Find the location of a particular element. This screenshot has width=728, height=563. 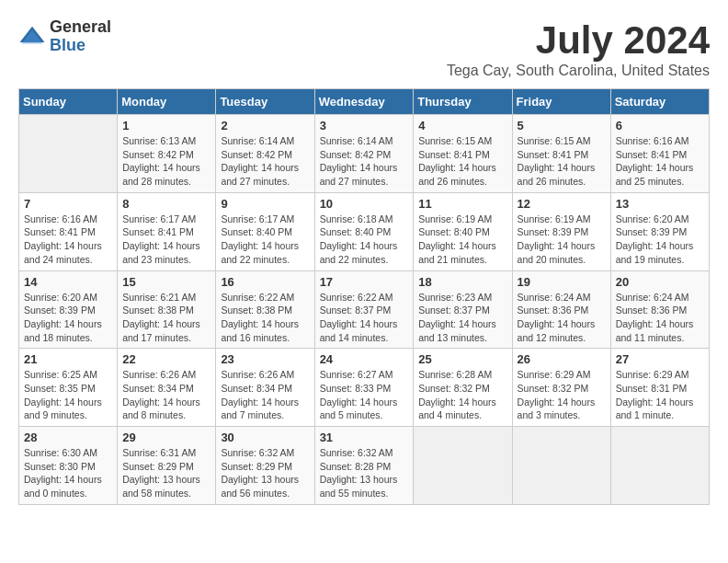

day-of-week-header: Thursday is located at coordinates (463, 102).